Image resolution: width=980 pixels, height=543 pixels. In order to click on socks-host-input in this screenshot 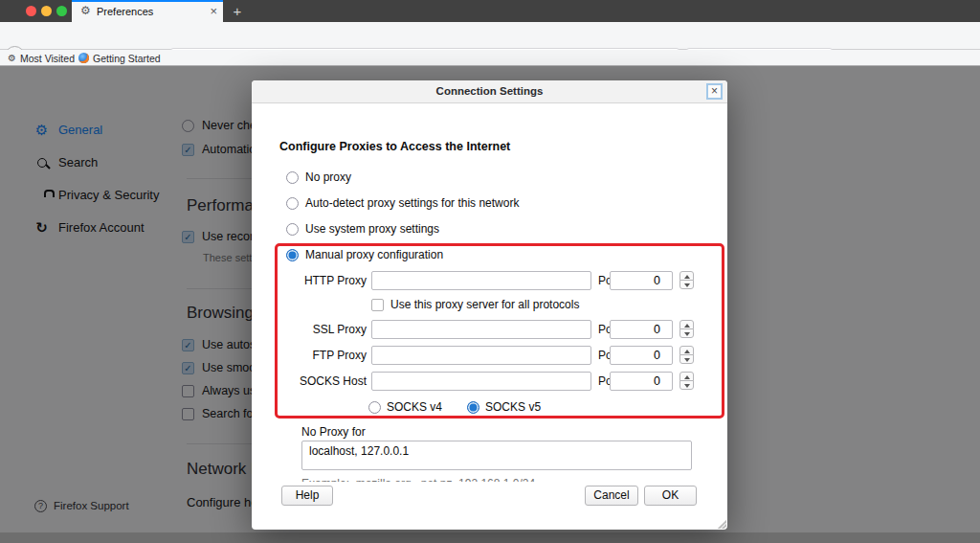, I will do `click(481, 381)`.